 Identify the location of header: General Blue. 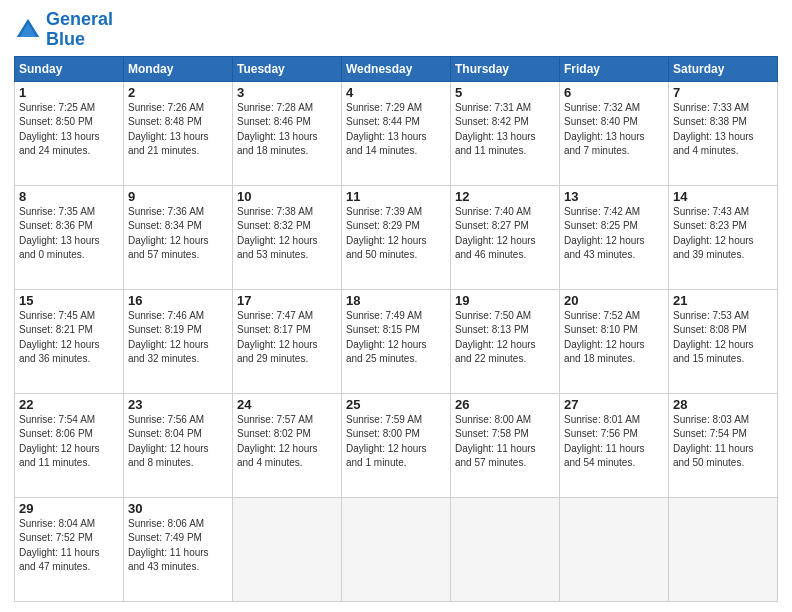
(396, 30).